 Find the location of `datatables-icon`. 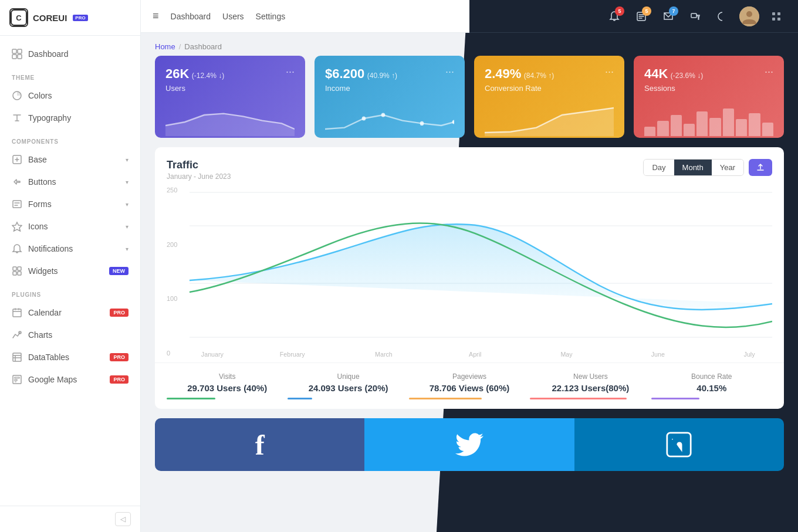

datatables-icon is located at coordinates (17, 357).